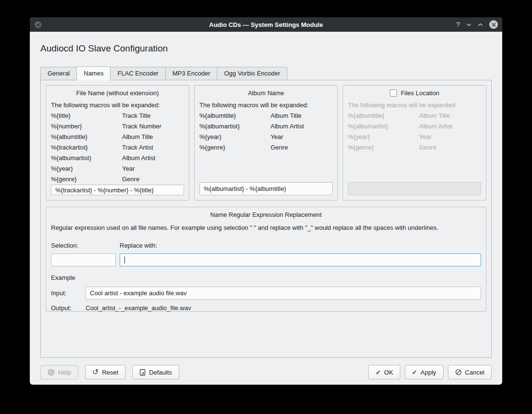  What do you see at coordinates (117, 126) in the screenshot?
I see `macro-row: %{number} Track Number` at bounding box center [117, 126].